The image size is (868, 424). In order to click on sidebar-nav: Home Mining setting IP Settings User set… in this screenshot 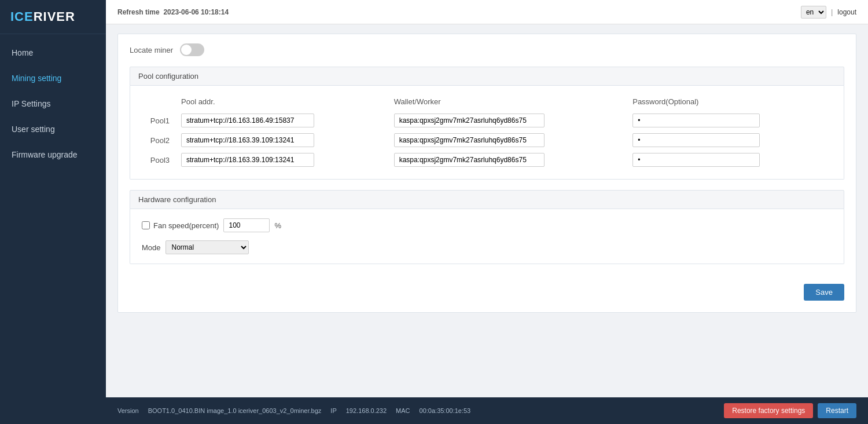, I will do `click(53, 104)`.